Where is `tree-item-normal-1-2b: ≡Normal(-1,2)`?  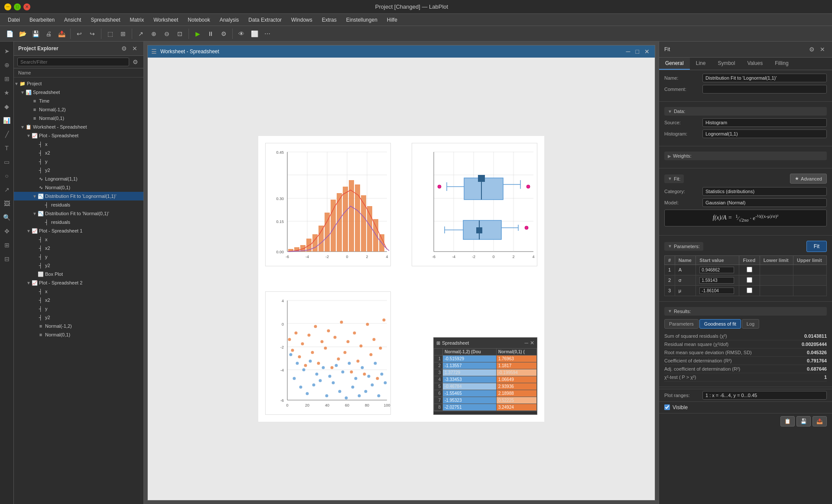 tree-item-normal-1-2b: ≡Normal(-1,2) is located at coordinates (79, 326).